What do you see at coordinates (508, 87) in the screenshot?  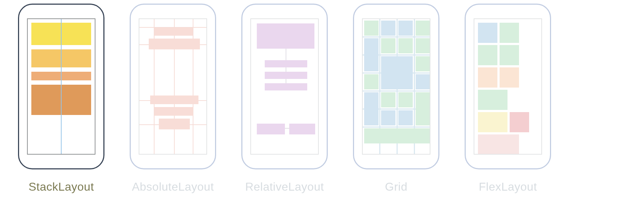 I see `flex-container` at bounding box center [508, 87].